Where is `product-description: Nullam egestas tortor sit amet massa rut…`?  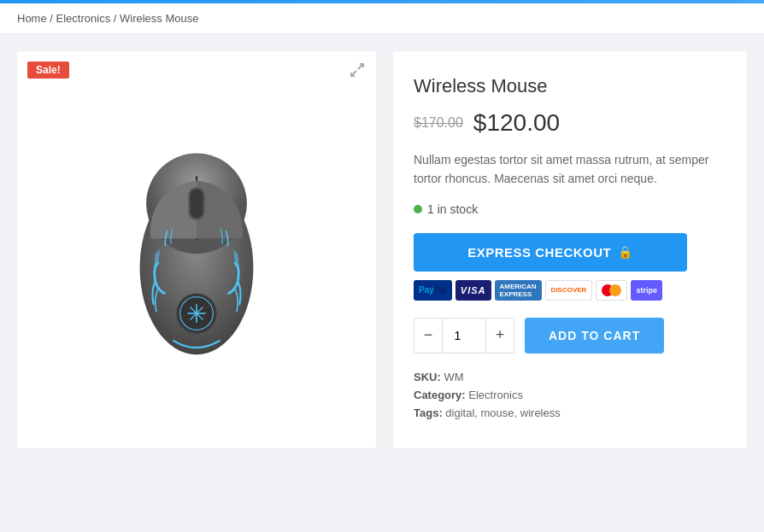 product-description: Nullam egestas tortor sit amet massa rut… is located at coordinates (570, 169).